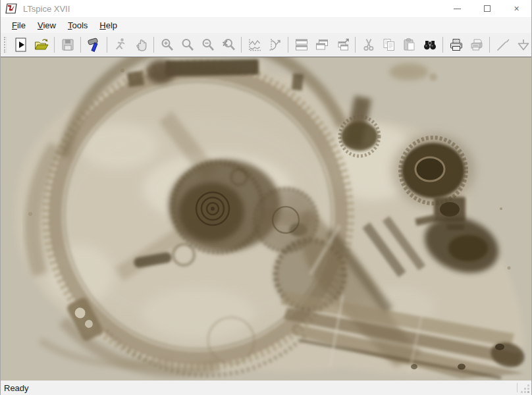  Describe the element at coordinates (266, 9) in the screenshot. I see `title-bar: LTspice XVII ×` at that location.